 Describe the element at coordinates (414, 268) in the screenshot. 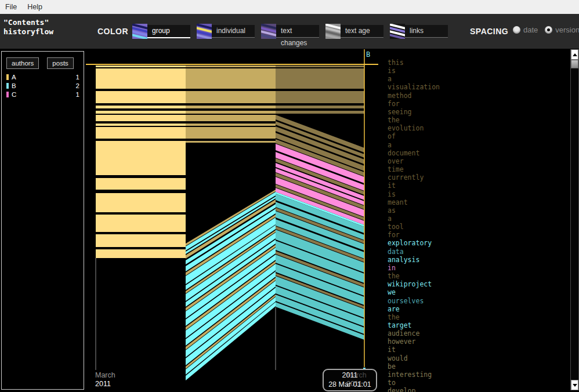

I see `document-word: in` at that location.